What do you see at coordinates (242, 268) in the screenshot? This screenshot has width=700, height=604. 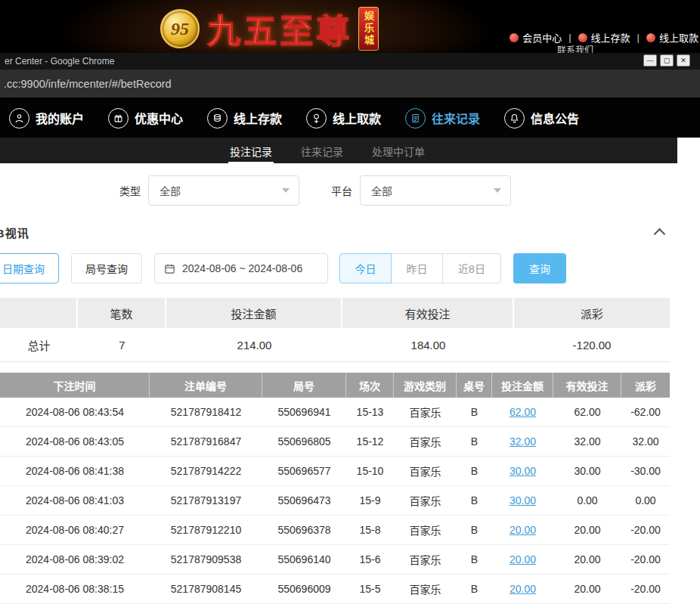 I see `date-range-value: 2024-08-06 ~ 2024-08-06` at bounding box center [242, 268].